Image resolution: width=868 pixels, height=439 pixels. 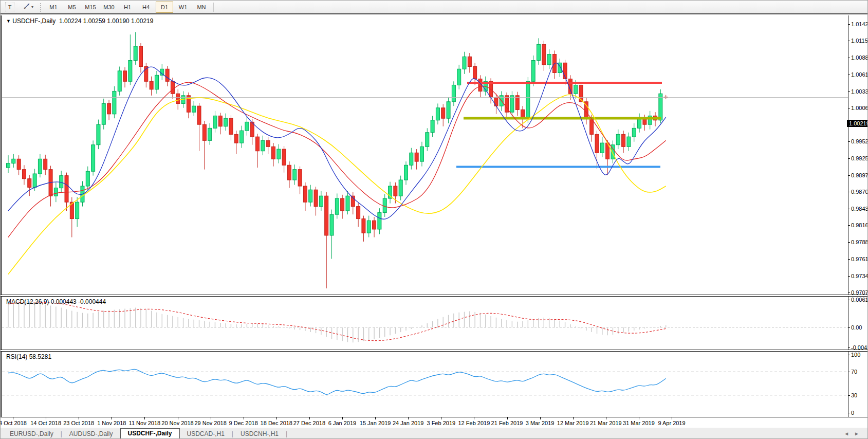 I want to click on timeframe-button-h4: H4, so click(x=146, y=7).